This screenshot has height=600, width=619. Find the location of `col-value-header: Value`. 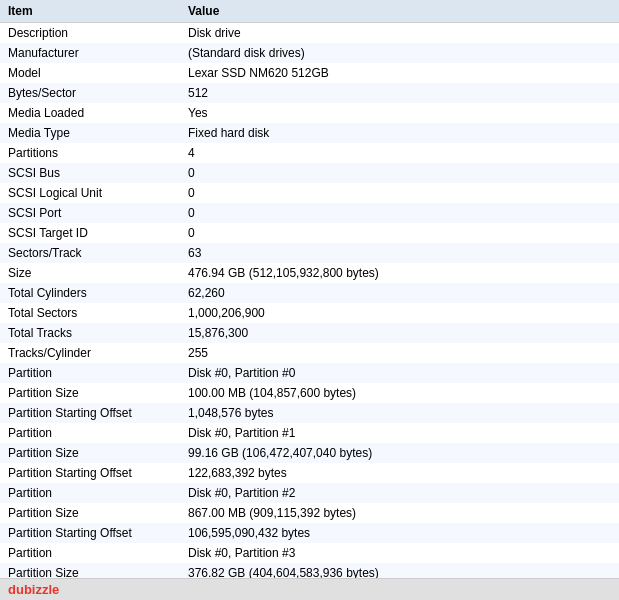

col-value-header: Value is located at coordinates (400, 12).